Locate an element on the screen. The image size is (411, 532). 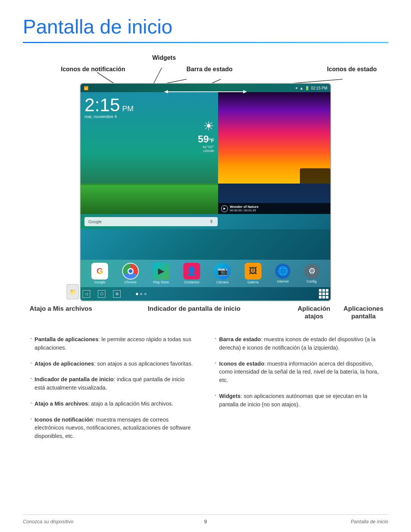
bullets-right-col: • Barra de estado: muestra iconos de est… is located at coordinates (298, 392).